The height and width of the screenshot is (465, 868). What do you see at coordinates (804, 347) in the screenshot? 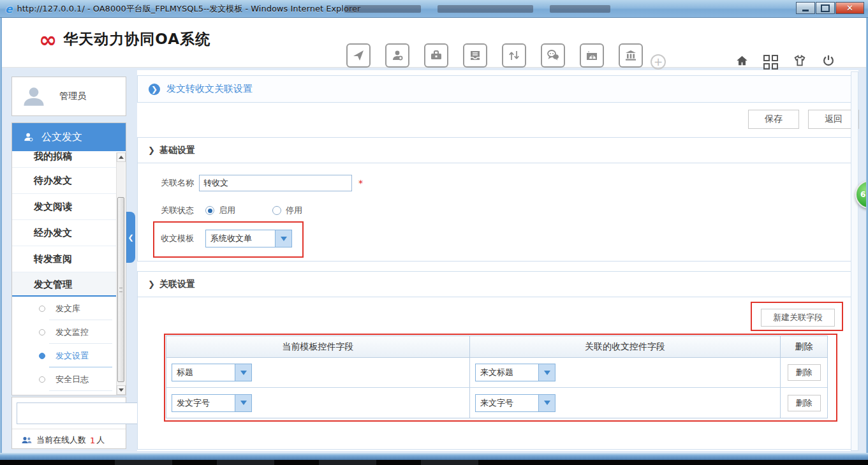
I see `column-header-delete: 删除` at bounding box center [804, 347].